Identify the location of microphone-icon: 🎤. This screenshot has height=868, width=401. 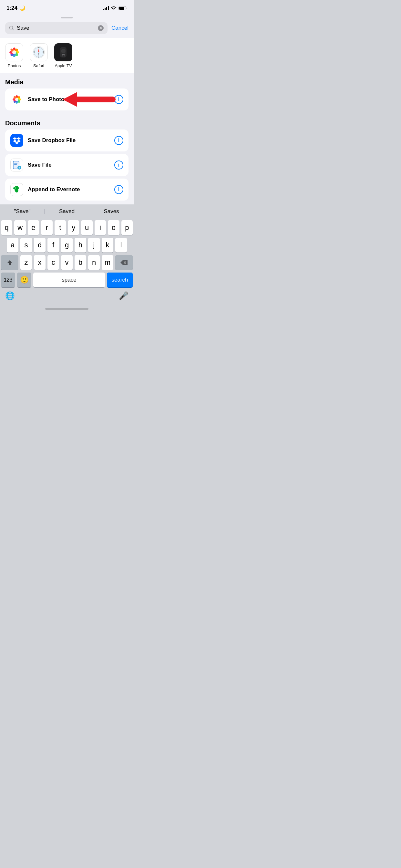
(124, 296).